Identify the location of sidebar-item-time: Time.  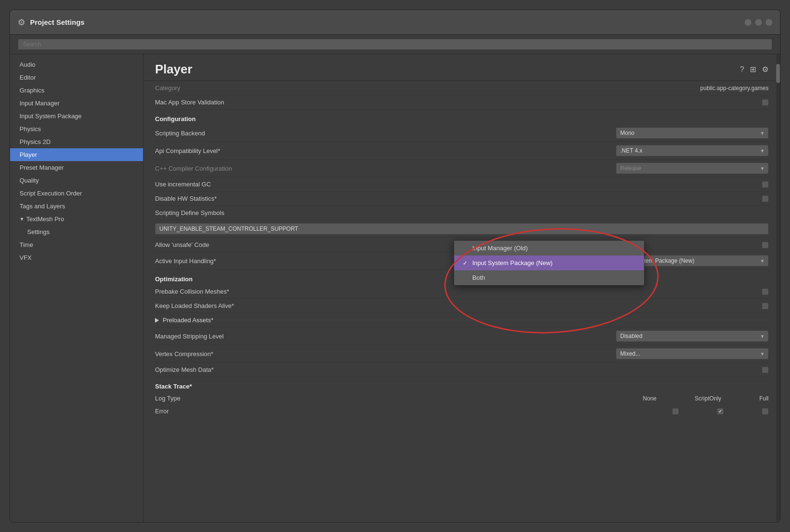
(76, 245).